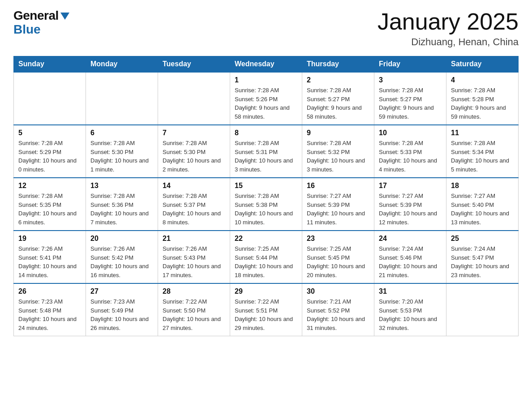 Image resolution: width=532 pixels, height=411 pixels. I want to click on calendar-cell: 30Sunrise: 7:21 AM Sunset: 5:52 PM Dayli…, so click(339, 310).